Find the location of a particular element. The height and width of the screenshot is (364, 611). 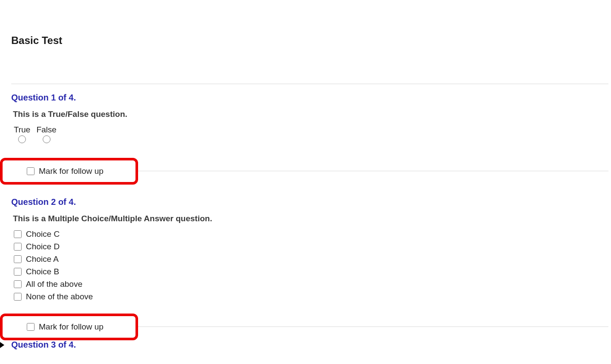

mark-followup-label-1: Mark for follow up is located at coordinates (71, 171).